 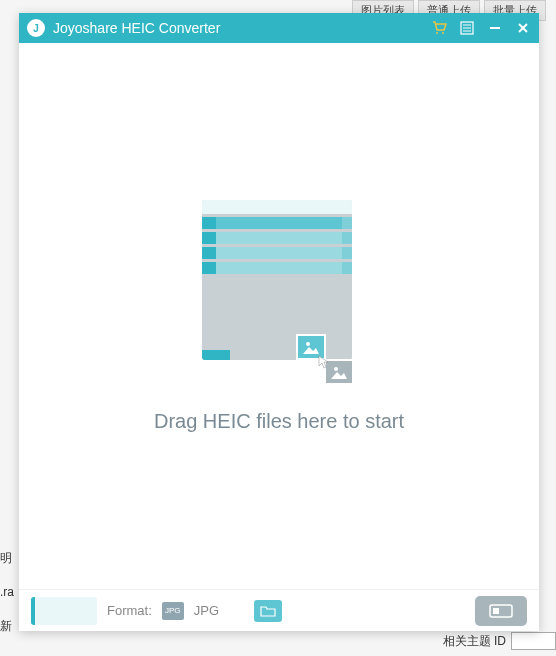 What do you see at coordinates (36, 28) in the screenshot?
I see `app-logo-text: J` at bounding box center [36, 28].